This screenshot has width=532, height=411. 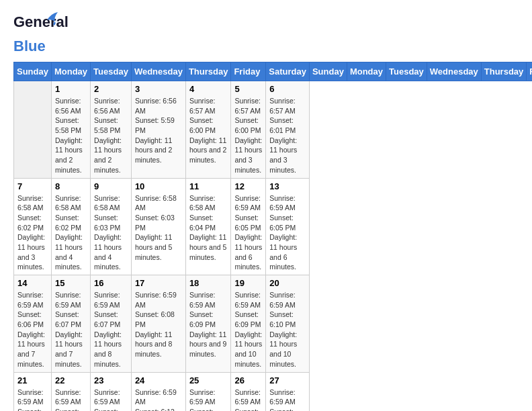 What do you see at coordinates (159, 130) in the screenshot?
I see `calendar-cell: 3Sunrise: 6:56 AMSunset: 5:59 PMDaylight…` at bounding box center [159, 130].